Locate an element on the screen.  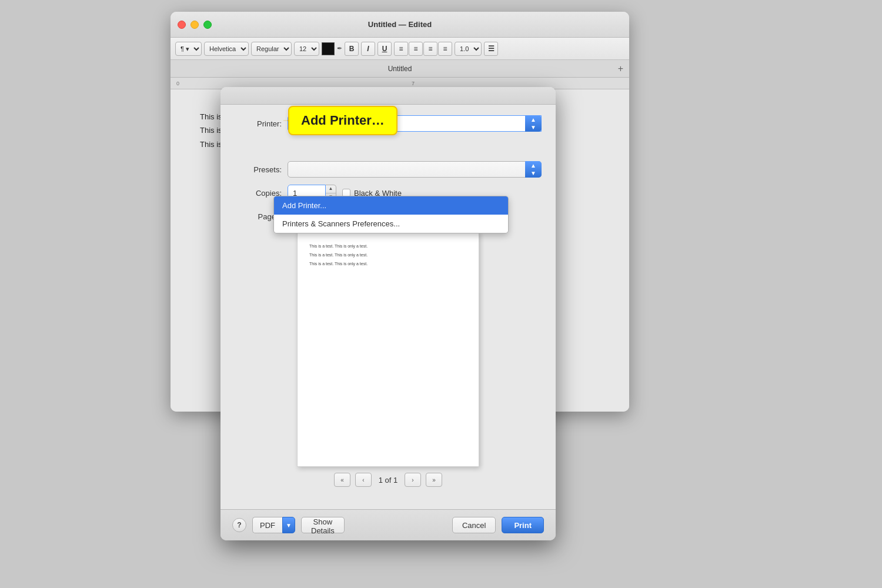
pdf-dropdown-arrow: ▼ is located at coordinates (289, 525).